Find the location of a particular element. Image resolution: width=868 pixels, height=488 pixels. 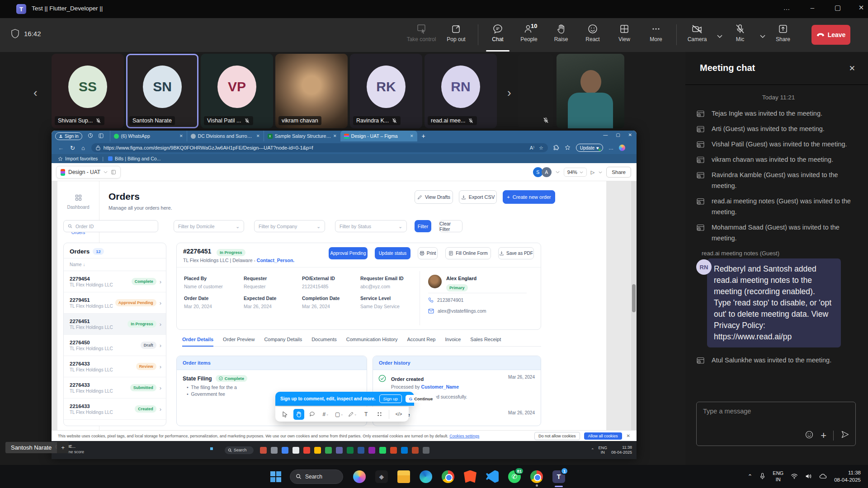

update-status-button: Update status is located at coordinates (392, 253).